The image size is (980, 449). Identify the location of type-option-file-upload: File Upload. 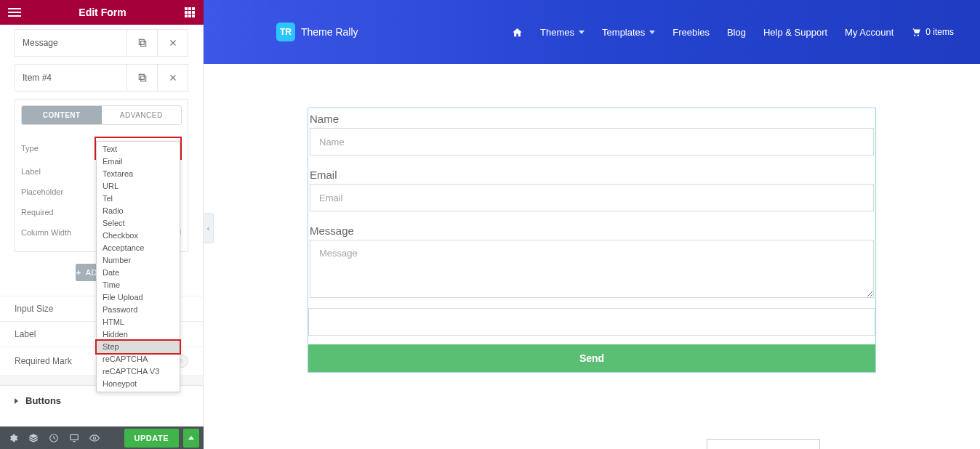
(138, 298).